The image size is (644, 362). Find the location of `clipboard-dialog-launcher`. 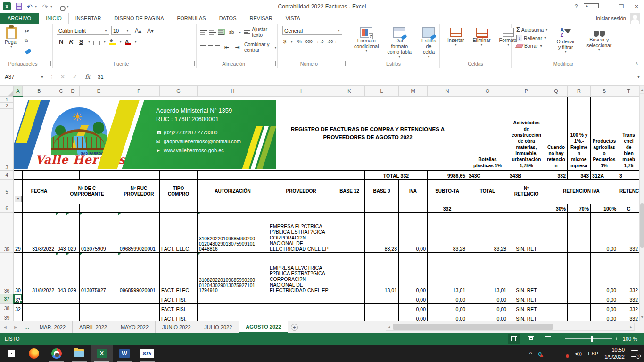

clipboard-dialog-launcher is located at coordinates (49, 64).